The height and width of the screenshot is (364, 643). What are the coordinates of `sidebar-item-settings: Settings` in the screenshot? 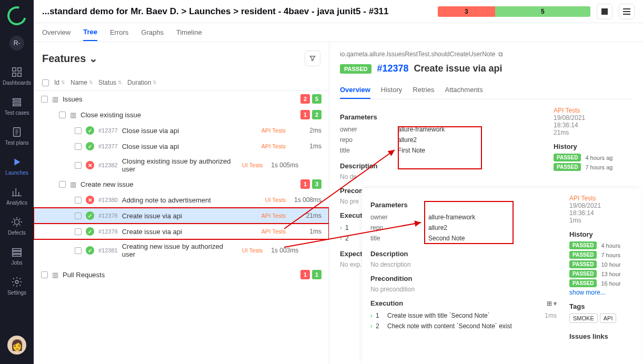 It's located at (17, 286).